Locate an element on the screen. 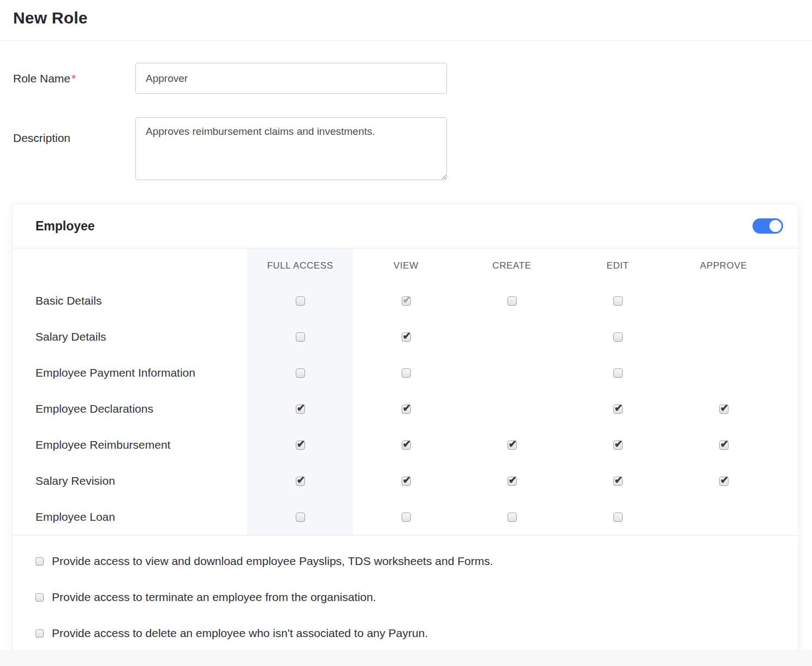 Image resolution: width=812 pixels, height=666 pixels. cell-salary-details-create is located at coordinates (512, 337).